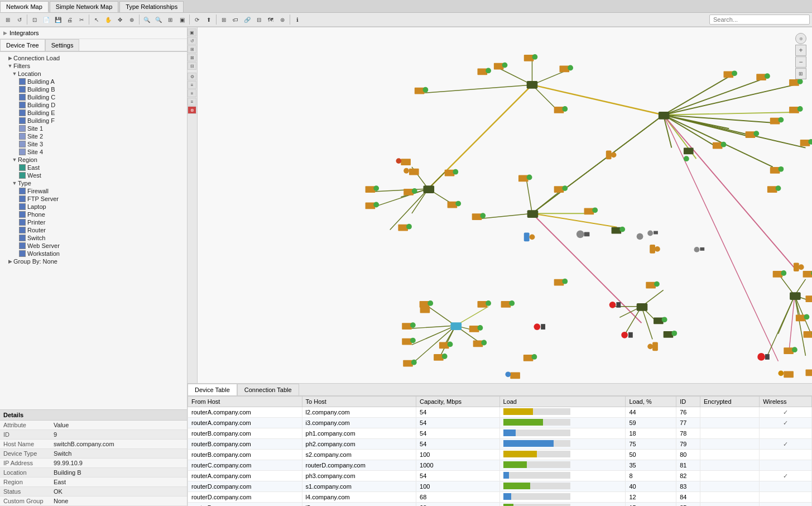  Describe the element at coordinates (94, 128) in the screenshot. I see `tree-item-site1: Site 1` at that location.